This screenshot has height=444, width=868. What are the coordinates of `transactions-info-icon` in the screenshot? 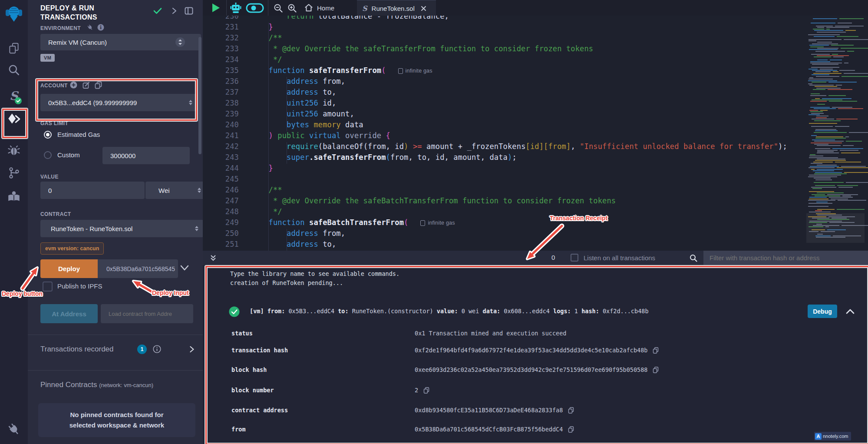 It's located at (157, 349).